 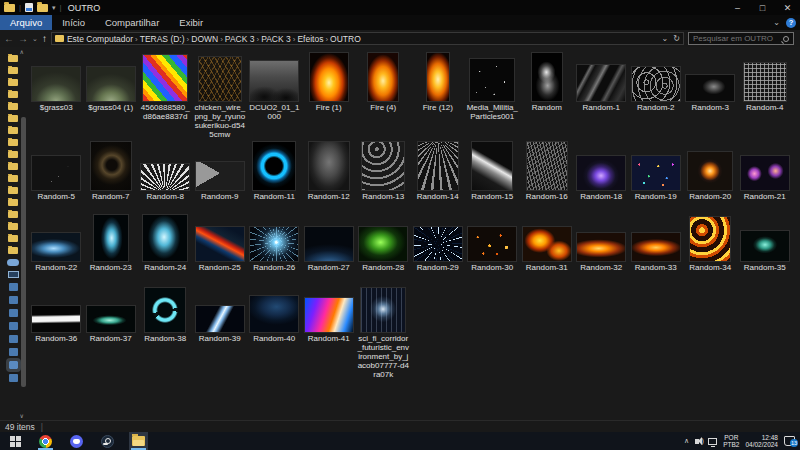 What do you see at coordinates (384, 247) in the screenshot?
I see `file-item: Random-28` at bounding box center [384, 247].